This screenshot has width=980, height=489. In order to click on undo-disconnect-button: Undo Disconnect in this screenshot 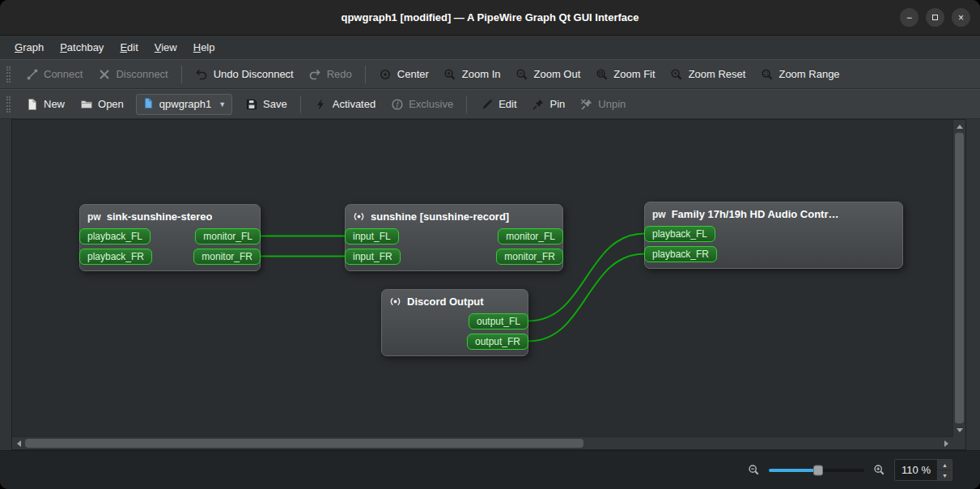, I will do `click(244, 74)`.